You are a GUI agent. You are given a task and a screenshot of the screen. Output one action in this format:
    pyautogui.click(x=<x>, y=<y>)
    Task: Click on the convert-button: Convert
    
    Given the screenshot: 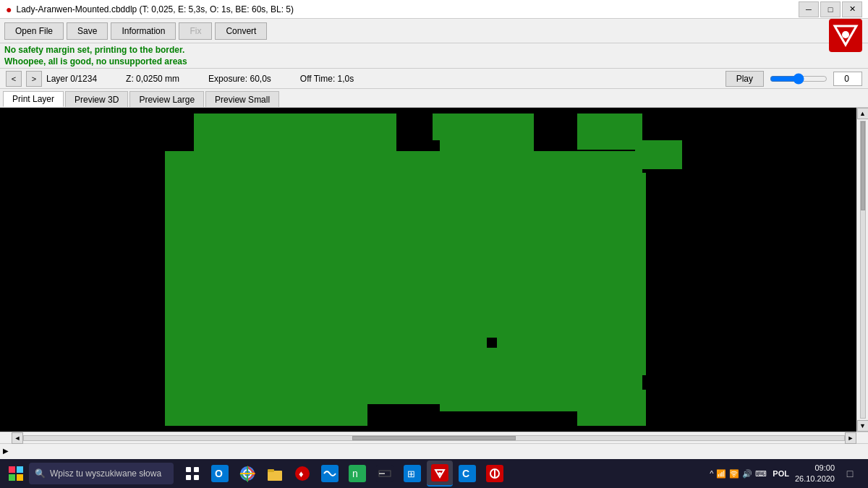 What is the action you would take?
    pyautogui.click(x=241, y=31)
    